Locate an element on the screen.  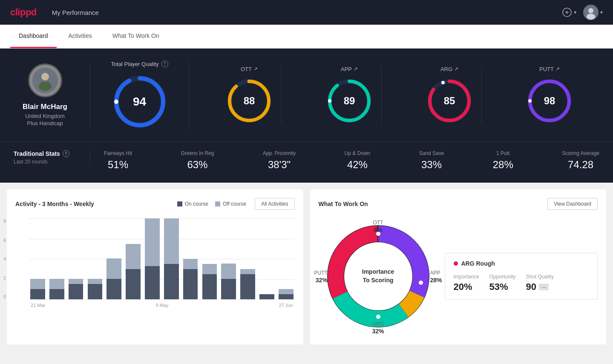
player-name: Blair McHarg is located at coordinates (45, 107).